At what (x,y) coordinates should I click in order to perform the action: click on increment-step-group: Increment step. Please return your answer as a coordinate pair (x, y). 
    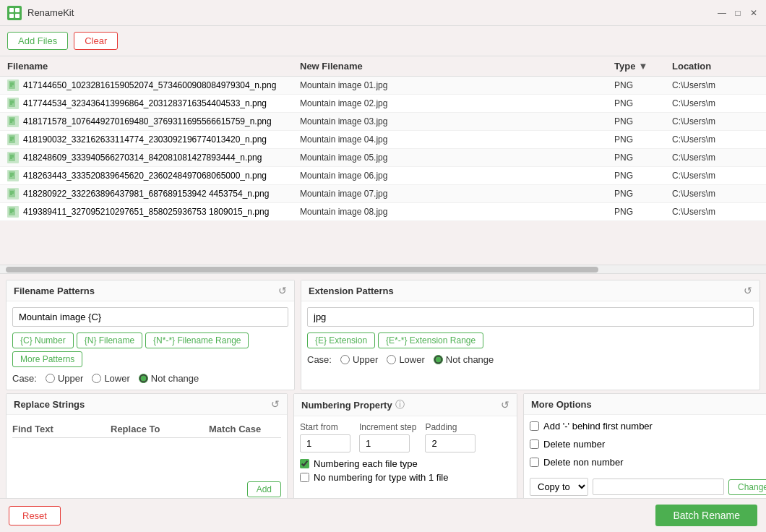
    Looking at the image, I should click on (387, 437).